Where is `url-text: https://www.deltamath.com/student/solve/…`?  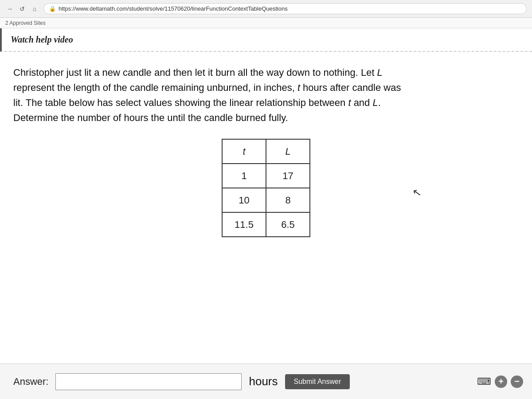
url-text: https://www.deltamath.com/student/solve/… is located at coordinates (173, 9).